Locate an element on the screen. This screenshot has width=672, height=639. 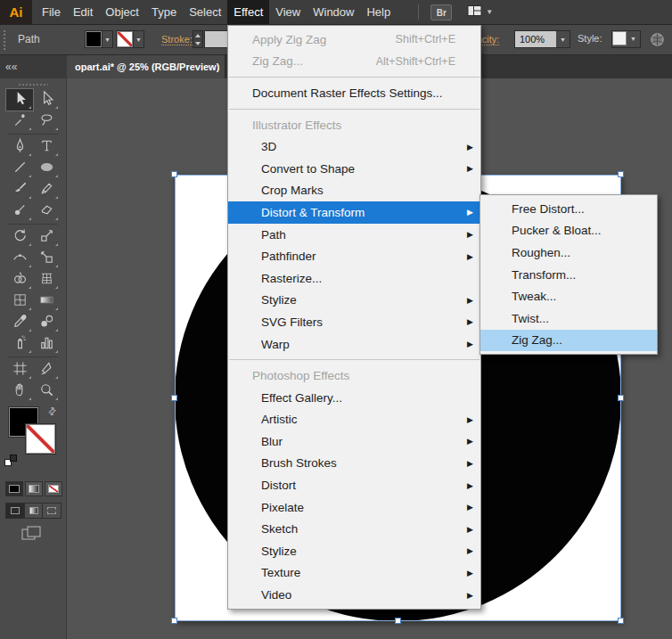
menubar-item-view: View is located at coordinates (288, 12).